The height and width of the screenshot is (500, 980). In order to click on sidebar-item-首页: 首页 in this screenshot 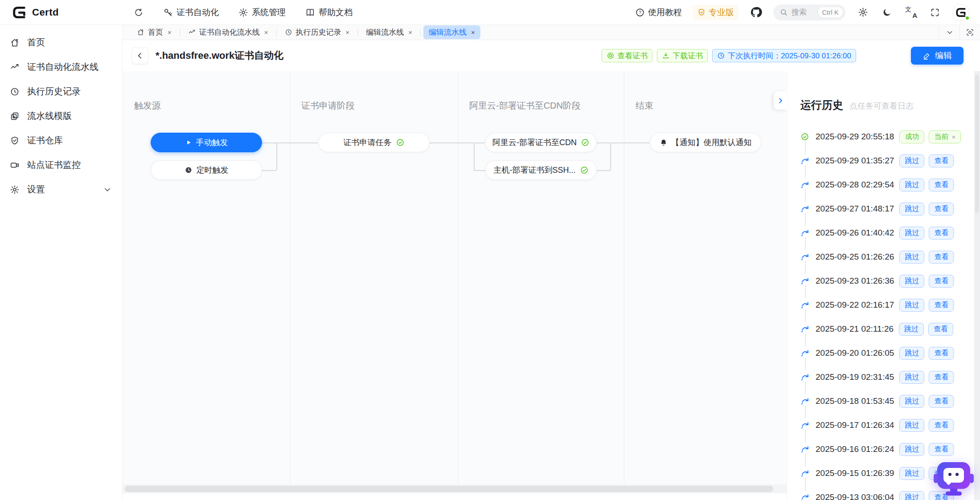, I will do `click(61, 43)`.